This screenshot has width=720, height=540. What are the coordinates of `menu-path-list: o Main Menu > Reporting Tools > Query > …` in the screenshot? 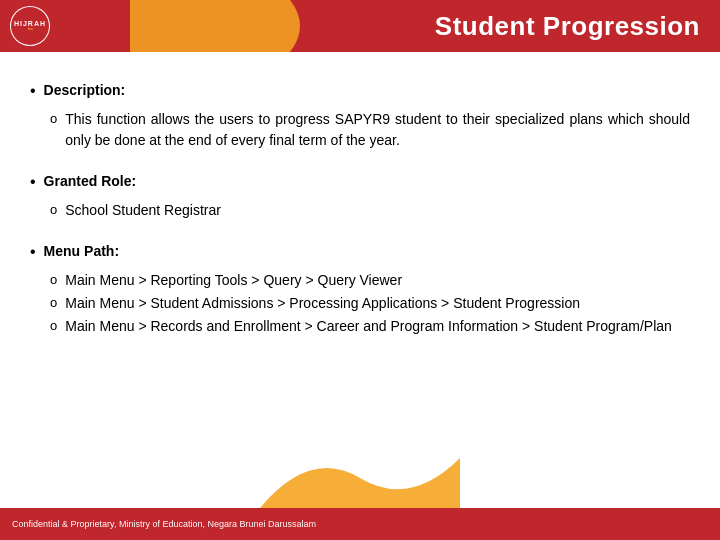 It's located at (370, 304).